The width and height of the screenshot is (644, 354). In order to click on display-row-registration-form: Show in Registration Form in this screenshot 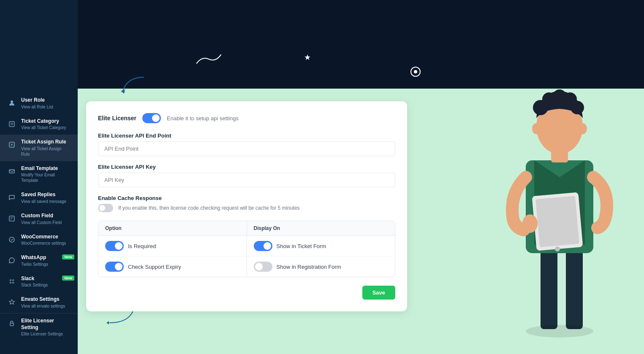, I will do `click(321, 267)`.